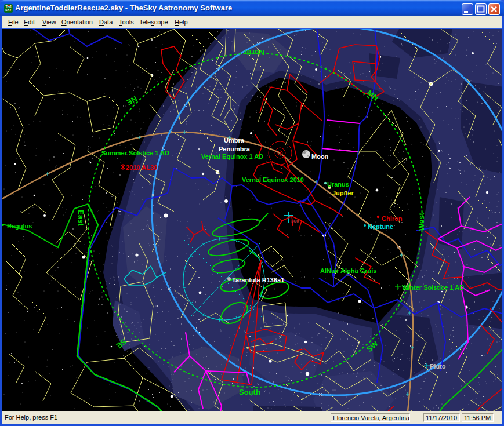 The width and height of the screenshot is (504, 426). I want to click on svg-text: Neptune, so click(380, 227).